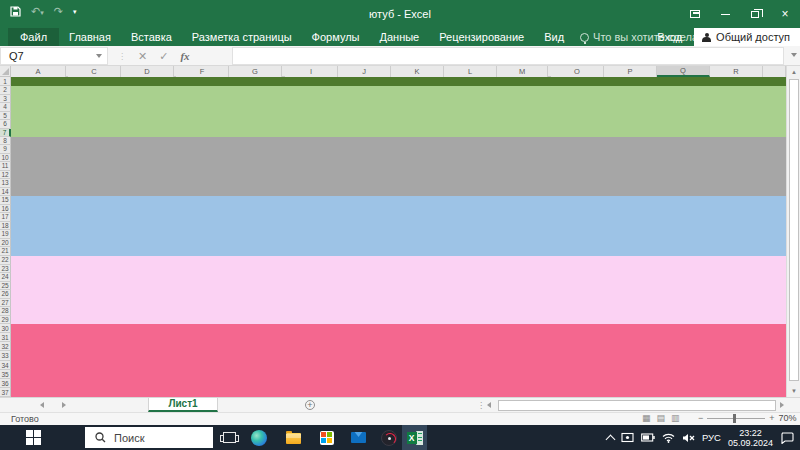 The height and width of the screenshot is (450, 800). Describe the element at coordinates (688, 438) in the screenshot. I see `volume-muted-icon` at that location.